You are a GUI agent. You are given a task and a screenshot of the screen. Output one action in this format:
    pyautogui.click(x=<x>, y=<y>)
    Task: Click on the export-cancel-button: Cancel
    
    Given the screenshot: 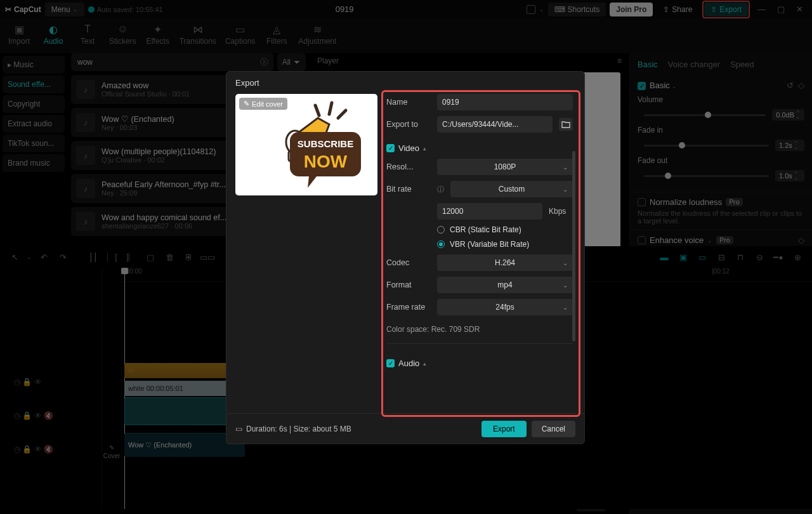 What is the action you would take?
    pyautogui.click(x=553, y=429)
    